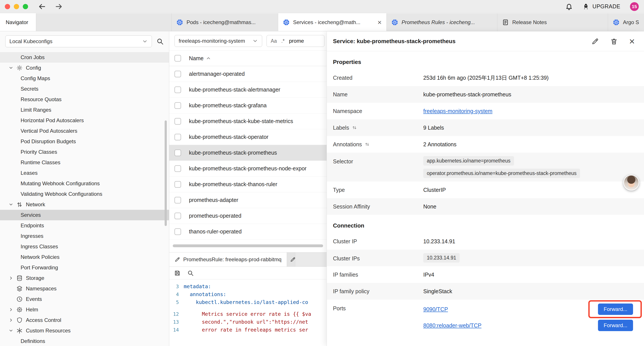 The image size is (644, 346). Describe the element at coordinates (84, 89) in the screenshot. I see `sidebar-item-secrets: Secrets` at that location.